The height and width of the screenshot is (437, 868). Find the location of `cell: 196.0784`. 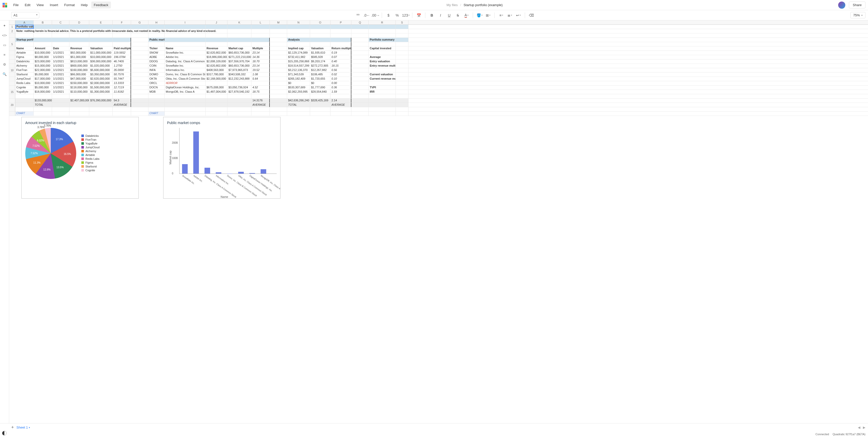

cell: 196.0784 is located at coordinates (122, 57).